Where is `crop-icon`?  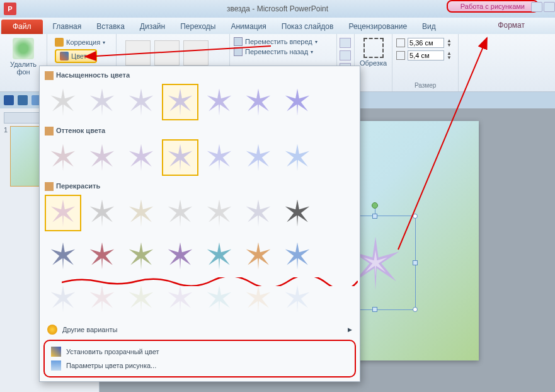
crop-icon is located at coordinates (374, 48).